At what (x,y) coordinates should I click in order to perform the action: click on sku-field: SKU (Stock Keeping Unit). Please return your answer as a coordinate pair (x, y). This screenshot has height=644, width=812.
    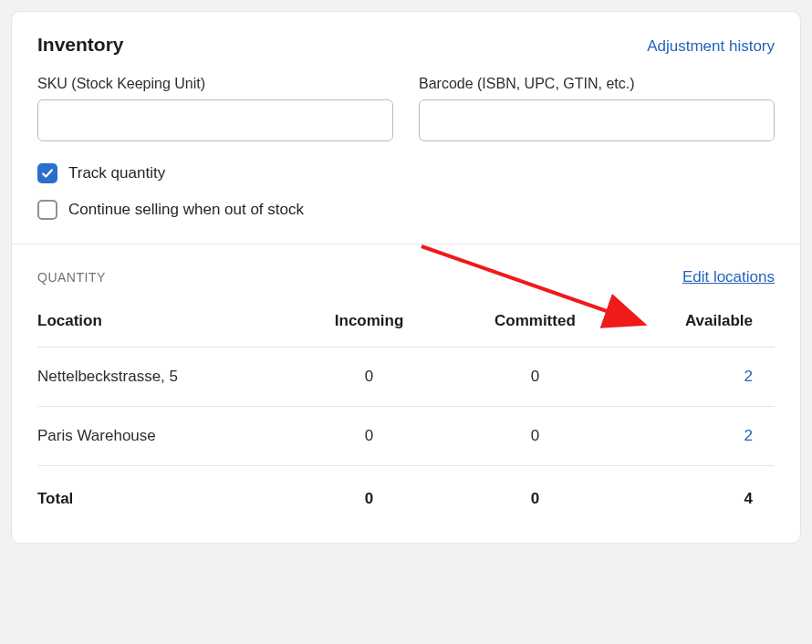
    Looking at the image, I should click on (215, 109).